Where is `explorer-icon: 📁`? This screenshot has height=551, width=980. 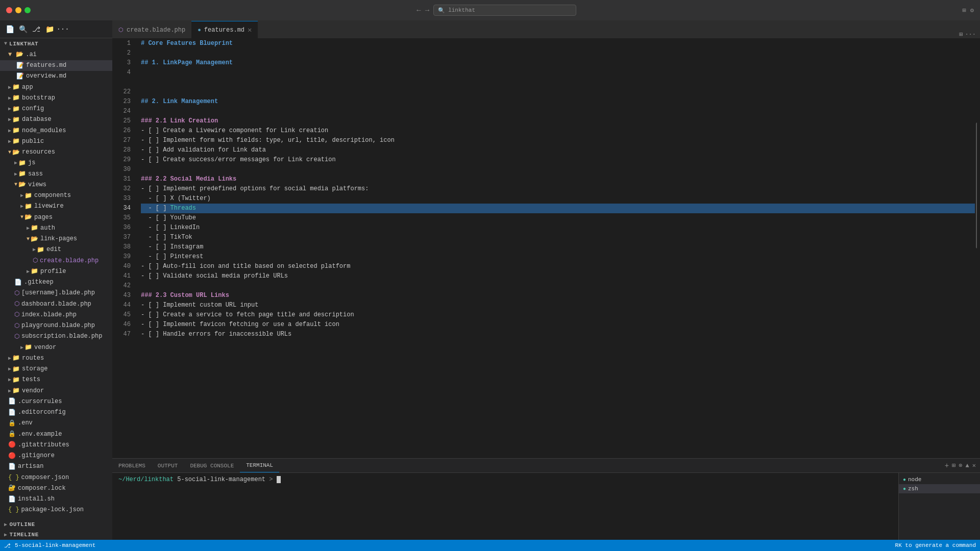 explorer-icon: 📁 is located at coordinates (50, 29).